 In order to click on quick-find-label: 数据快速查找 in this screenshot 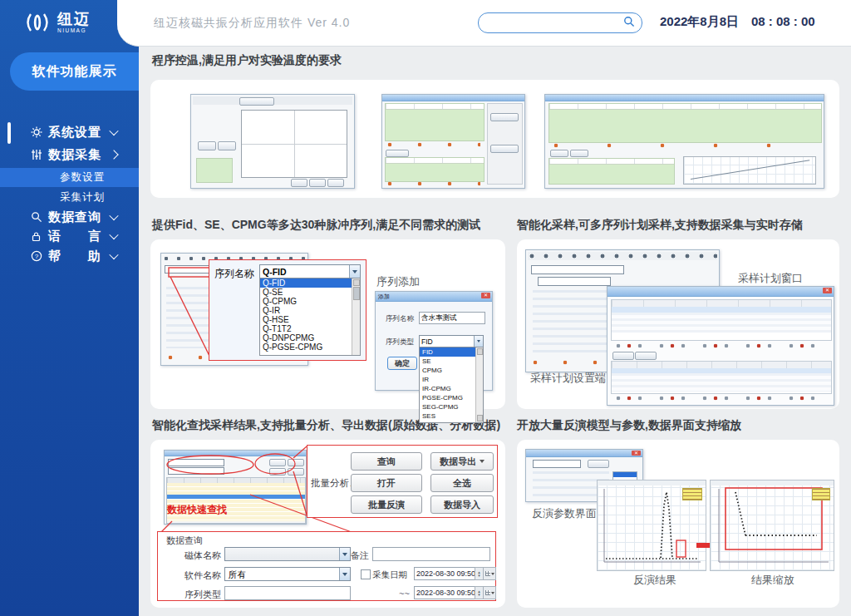, I will do `click(197, 510)`.